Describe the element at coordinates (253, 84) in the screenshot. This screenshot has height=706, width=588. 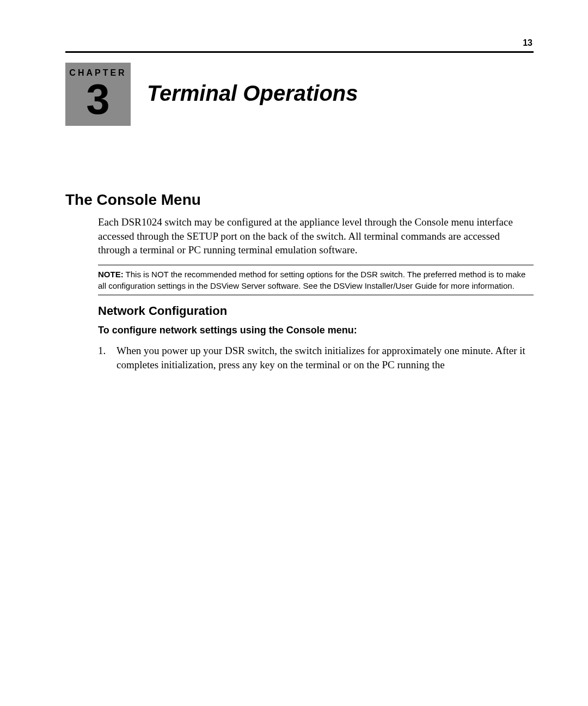
I see `chapter-title: Terminal Operations` at that location.